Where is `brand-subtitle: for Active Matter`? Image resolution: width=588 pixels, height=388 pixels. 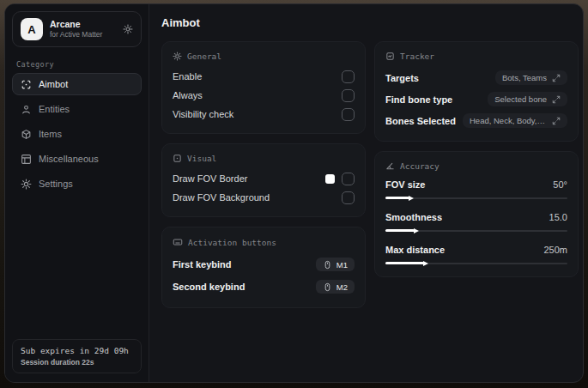 brand-subtitle: for Active Matter is located at coordinates (82, 34).